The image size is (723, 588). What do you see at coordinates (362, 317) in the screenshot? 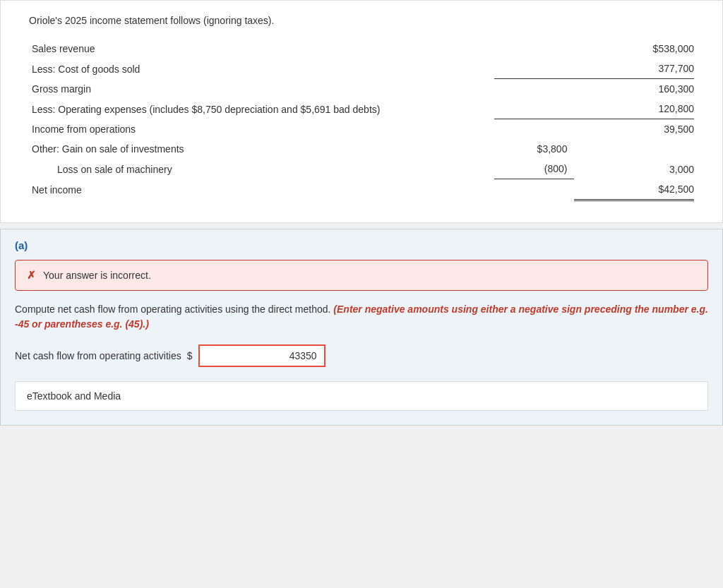
I see `instructions-text: Compute net cash flow from operating act…` at bounding box center [362, 317].